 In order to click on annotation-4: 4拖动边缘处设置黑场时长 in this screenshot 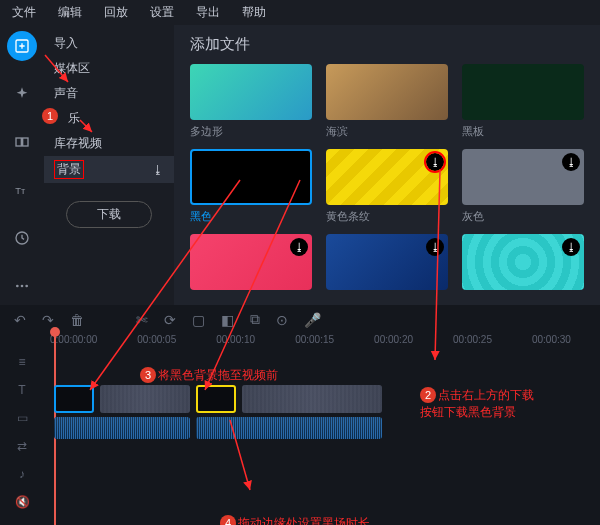, I will do `click(295, 520)`.